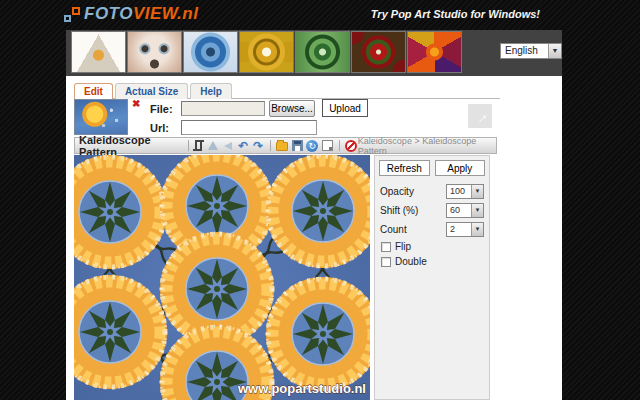  Describe the element at coordinates (210, 52) in the screenshot. I see `pattern-thumb-blue-hexagon` at that location.